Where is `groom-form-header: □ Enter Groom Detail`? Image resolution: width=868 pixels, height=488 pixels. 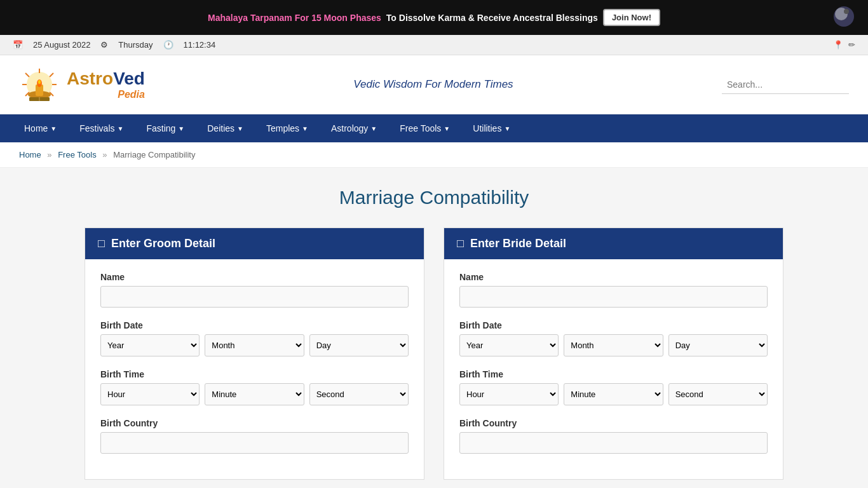
groom-form-header: □ Enter Groom Detail is located at coordinates (254, 244).